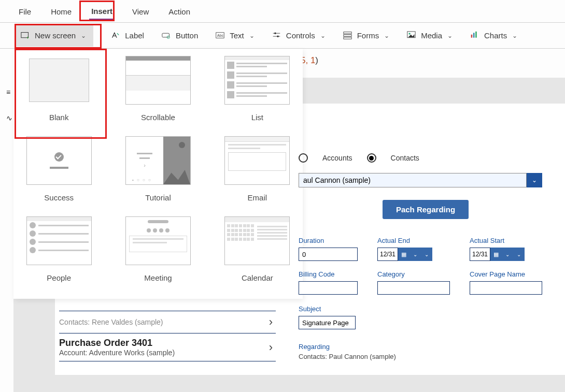 The width and height of the screenshot is (565, 392). I want to click on thumb-people, so click(59, 241).